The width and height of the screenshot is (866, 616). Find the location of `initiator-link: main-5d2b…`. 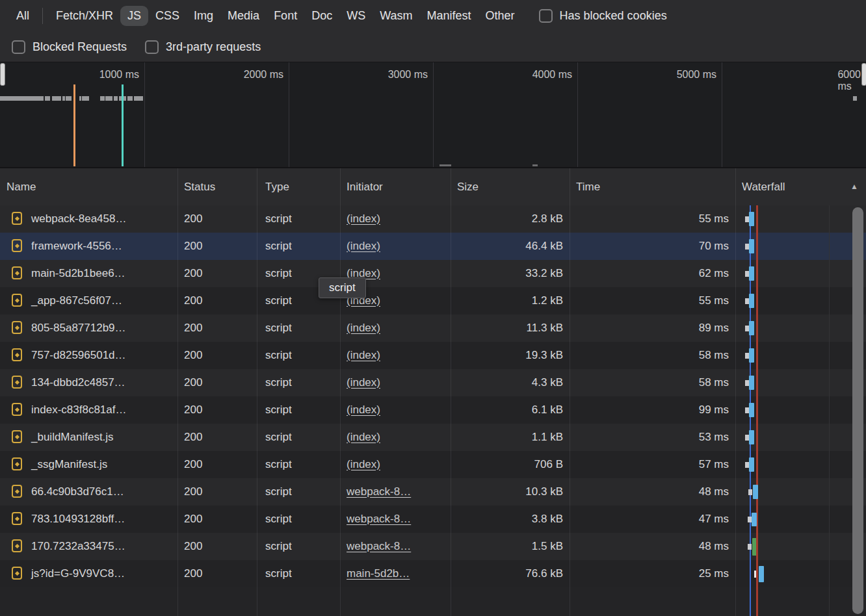

initiator-link: main-5d2b… is located at coordinates (378, 573).